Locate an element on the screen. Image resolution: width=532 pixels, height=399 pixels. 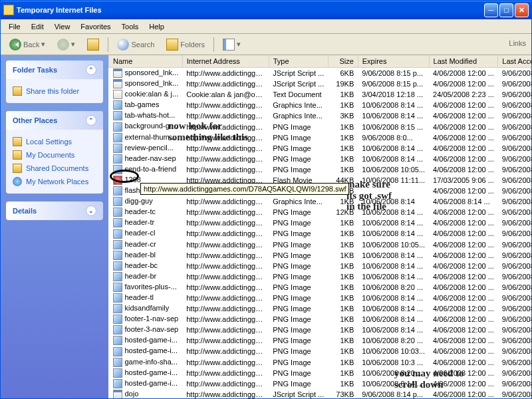
views-icon is located at coordinates (229, 45).